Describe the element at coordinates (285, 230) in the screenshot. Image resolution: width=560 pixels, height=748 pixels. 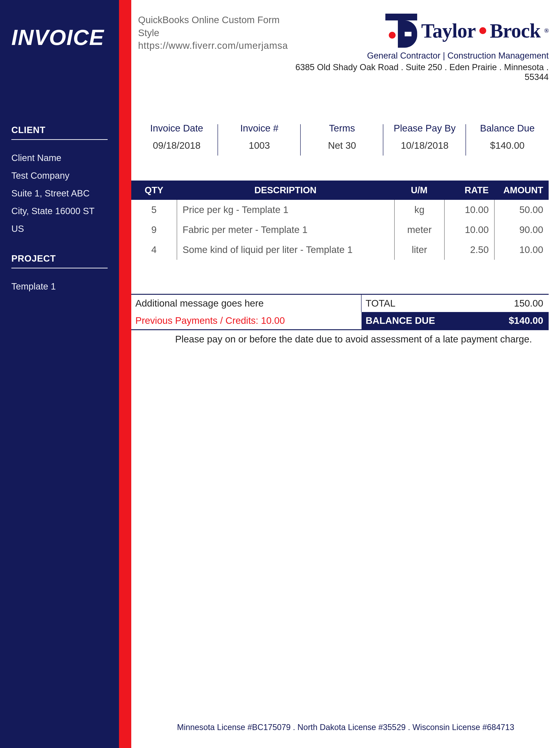
I see `cell-desc: Fabric per meter - Template 1` at that location.